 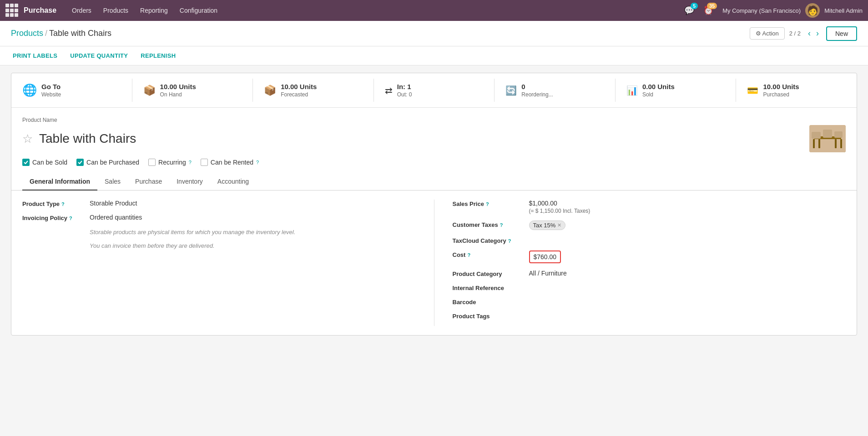 I want to click on top-navigation: Purchase Orders Products Reporting Confi…, so click(x=434, y=10).